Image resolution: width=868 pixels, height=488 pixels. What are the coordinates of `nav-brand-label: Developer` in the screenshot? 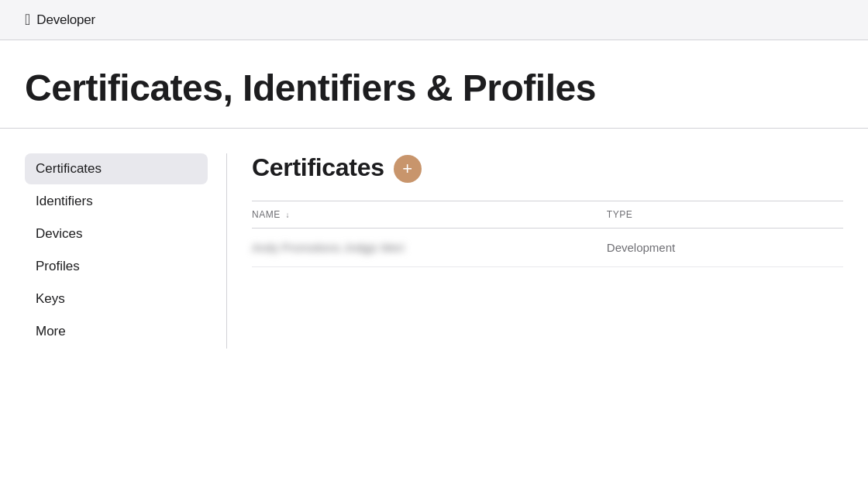 It's located at (66, 20).